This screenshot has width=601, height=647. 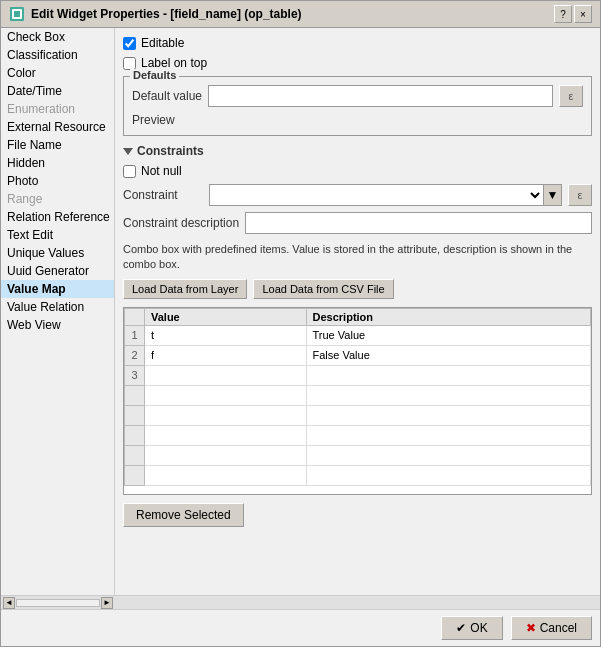 I want to click on table-row: 2 f False Value, so click(x=358, y=355).